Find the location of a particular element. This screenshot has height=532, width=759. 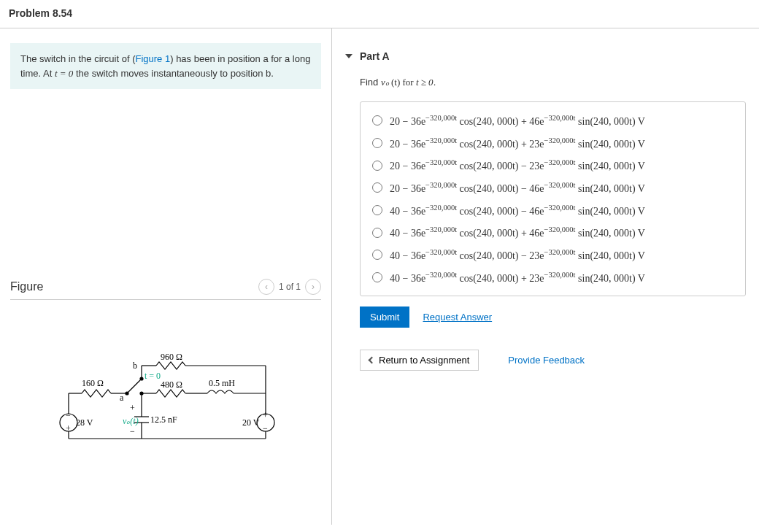

label-vo: vₒ(t) is located at coordinates (131, 421).